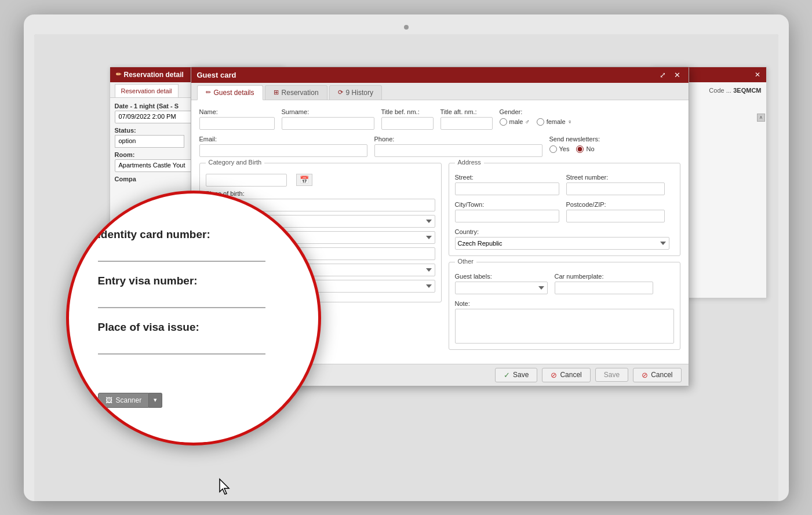  Describe the element at coordinates (154, 75) in the screenshot. I see `reservation-panel-title: Reservation detail` at that location.